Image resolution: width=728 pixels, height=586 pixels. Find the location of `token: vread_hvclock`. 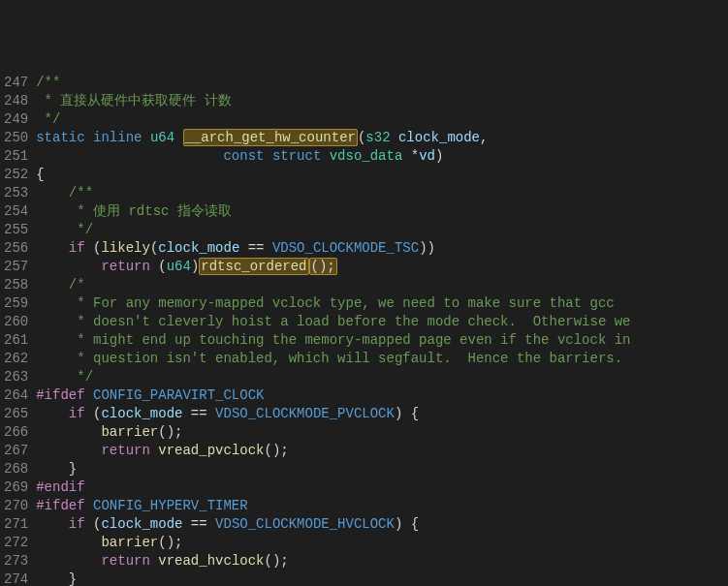

token: vread_hvclock is located at coordinates (211, 561).